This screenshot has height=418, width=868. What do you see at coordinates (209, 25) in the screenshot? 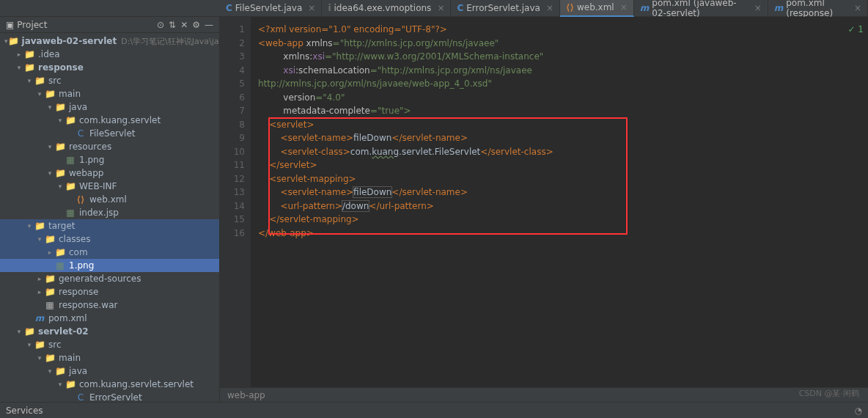
I see `hide-icon: —` at bounding box center [209, 25].